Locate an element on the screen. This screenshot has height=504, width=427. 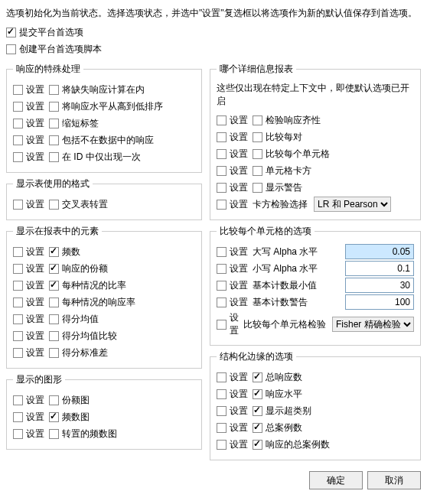
dialog-buttons: 确定 取消 is located at coordinates (214, 480).